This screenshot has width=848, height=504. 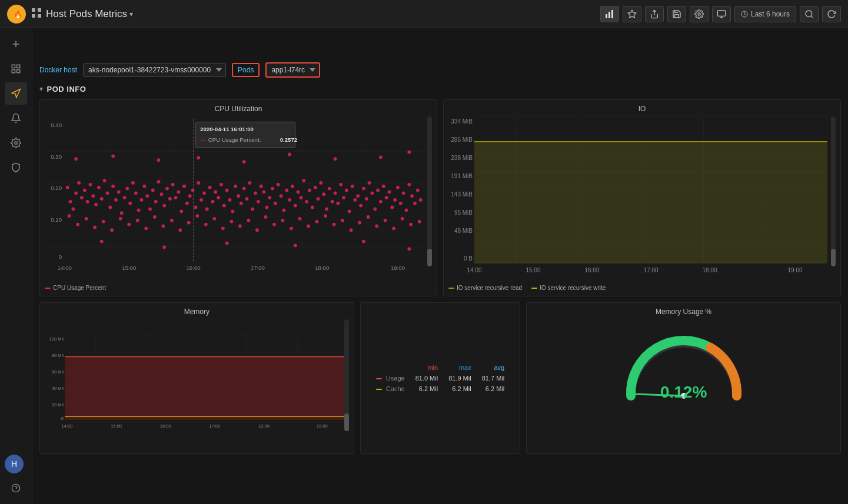 What do you see at coordinates (197, 378) in the screenshot?
I see `memory-chart-panel: Memory 100 Mil 80 Mil 60 Mil 40 Mil 20` at bounding box center [197, 378].